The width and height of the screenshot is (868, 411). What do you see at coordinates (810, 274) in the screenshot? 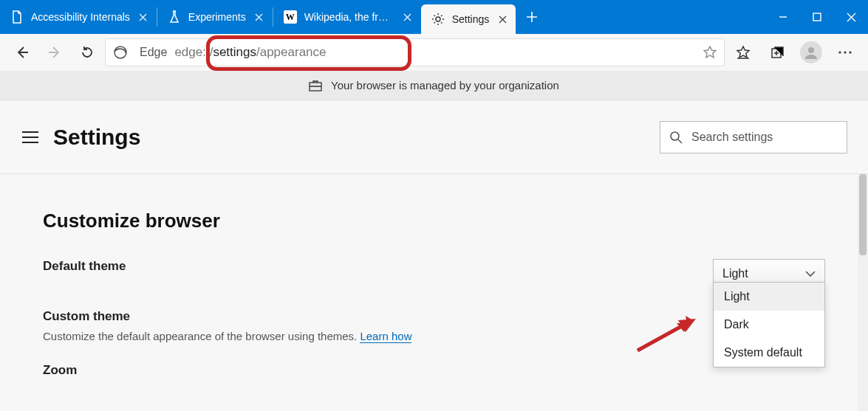
I see `chevron-down-icon` at bounding box center [810, 274].